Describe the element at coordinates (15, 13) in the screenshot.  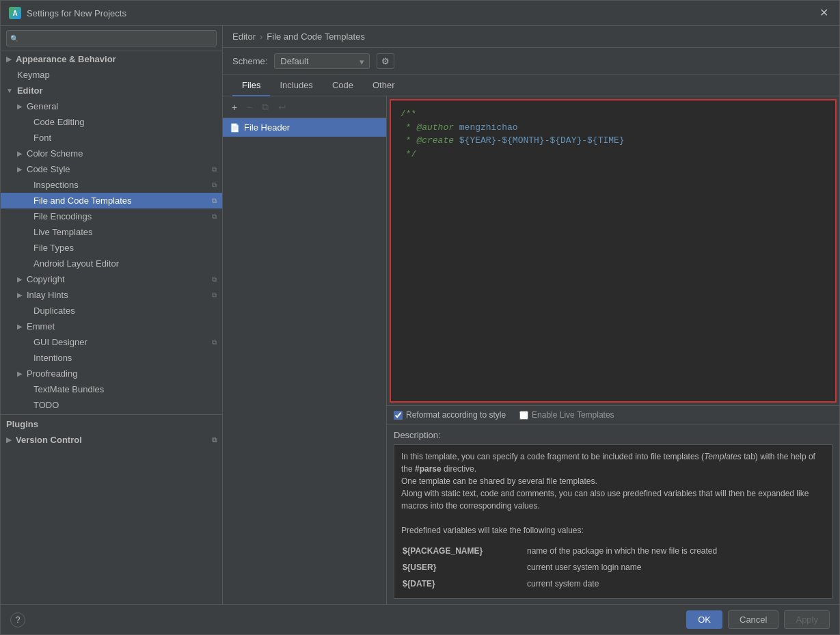
I see `app-icon: A` at that location.